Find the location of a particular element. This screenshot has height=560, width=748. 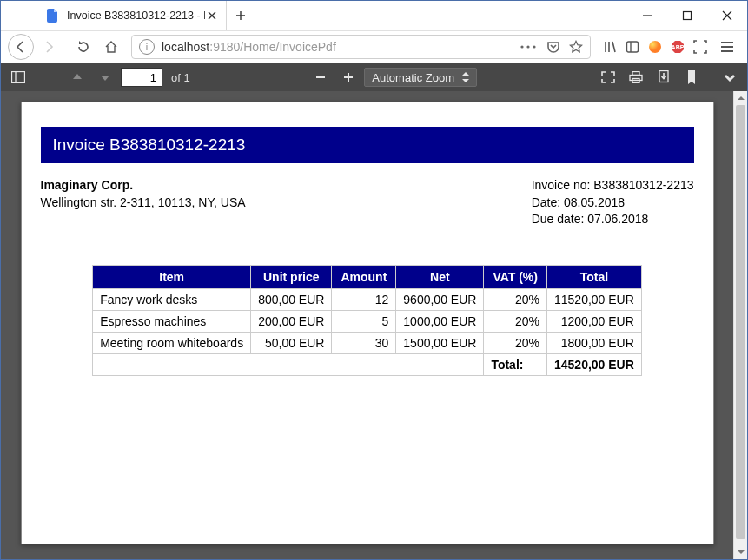

col-unit-price: Unit price is located at coordinates (292, 276).